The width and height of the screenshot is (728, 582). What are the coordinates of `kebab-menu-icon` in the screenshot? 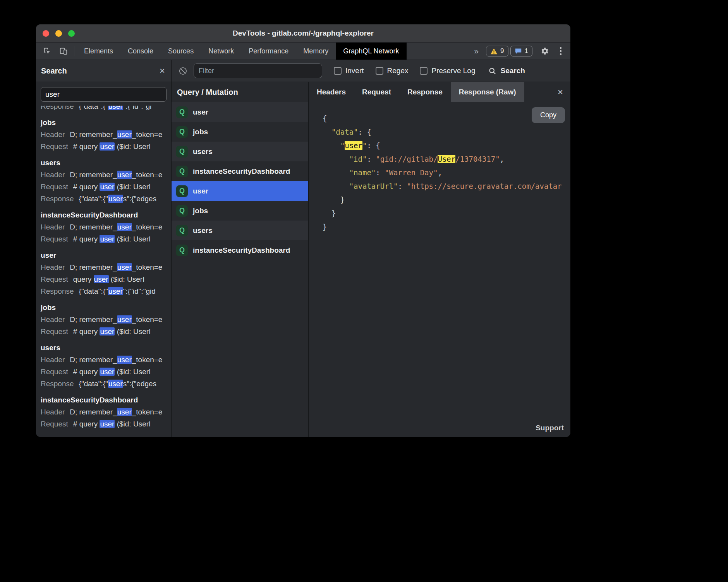 It's located at (561, 51).